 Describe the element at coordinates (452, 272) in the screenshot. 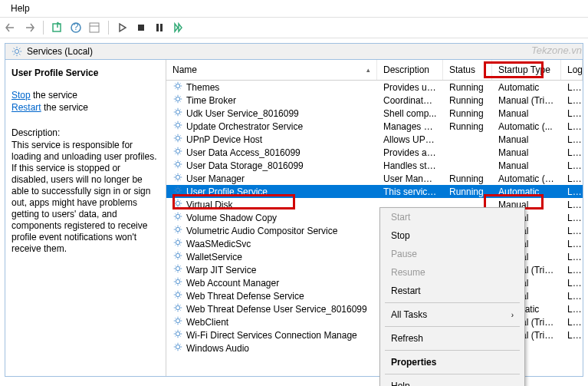

I see `menu-resume: Resume` at that location.